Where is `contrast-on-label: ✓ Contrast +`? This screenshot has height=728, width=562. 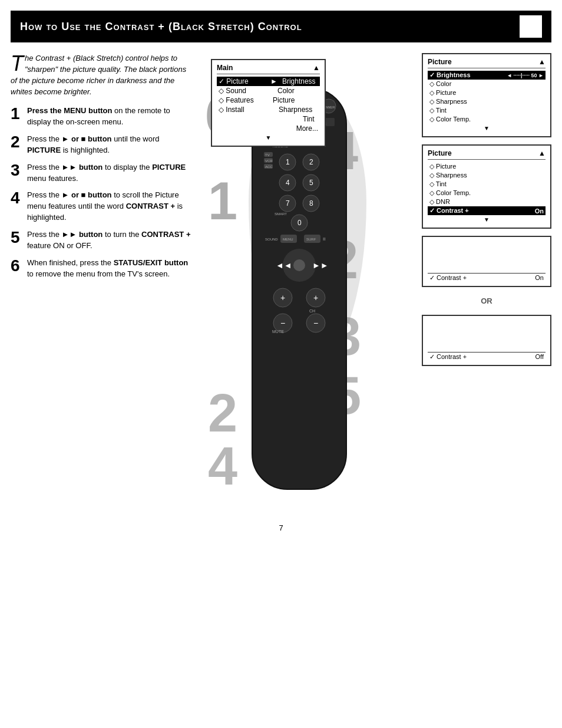
contrast-on-label: ✓ Contrast + is located at coordinates (448, 278).